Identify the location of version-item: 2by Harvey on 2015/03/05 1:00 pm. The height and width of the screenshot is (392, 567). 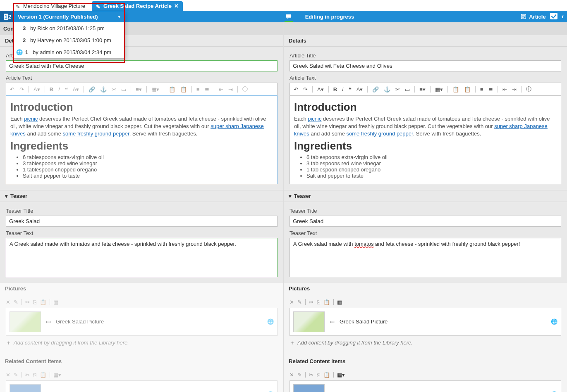
(69, 40).